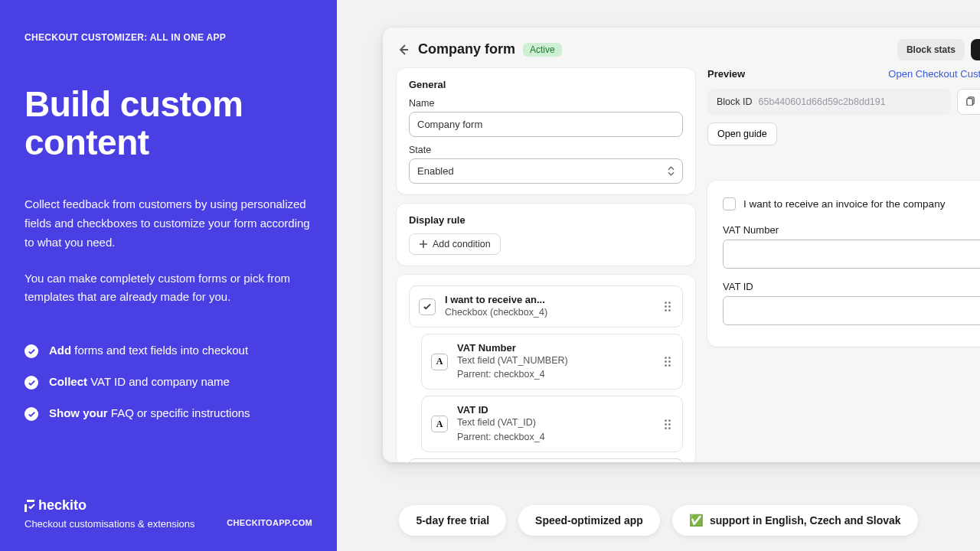 Image resolution: width=980 pixels, height=551 pixels. What do you see at coordinates (555, 347) in the screenshot?
I see `field-title: VAT Number` at bounding box center [555, 347].